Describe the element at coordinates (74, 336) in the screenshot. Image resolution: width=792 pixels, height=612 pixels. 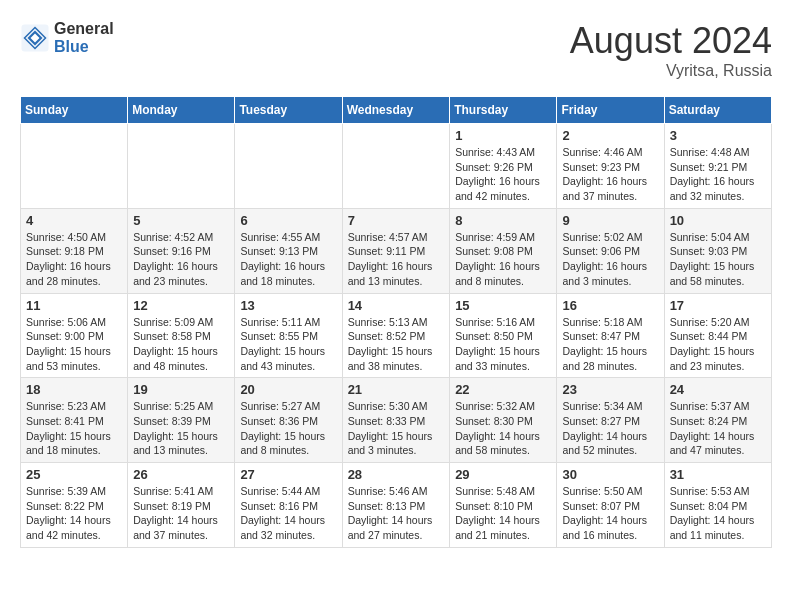
I see `calendar-cell: 11Sunrise: 5:06 AM Sunset: 9:00 PM Dayli…` at that location.